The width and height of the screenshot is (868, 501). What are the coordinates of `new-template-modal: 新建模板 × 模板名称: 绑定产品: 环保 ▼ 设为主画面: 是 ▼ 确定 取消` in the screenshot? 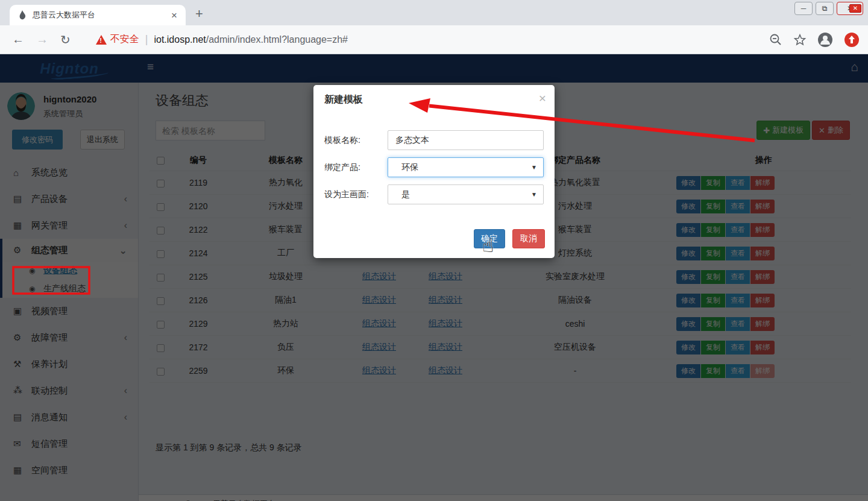 It's located at (434, 171).